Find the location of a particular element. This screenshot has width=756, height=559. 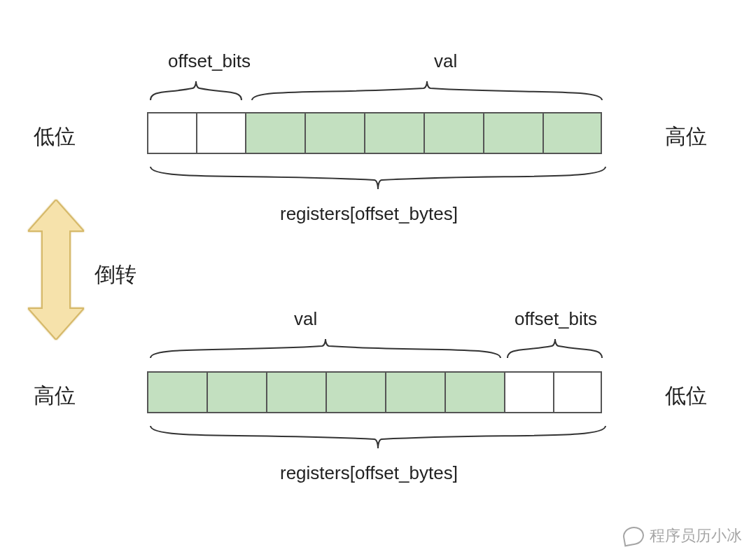

bottom-cell-val4 is located at coordinates (414, 392).